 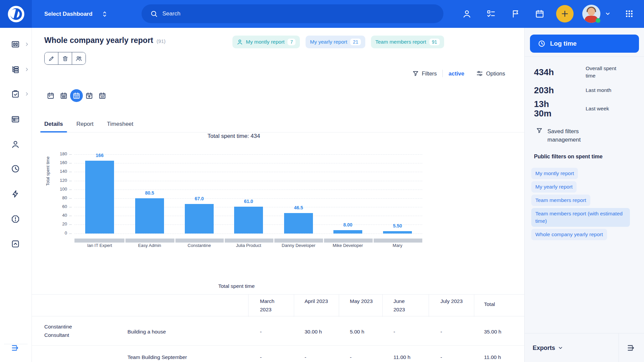 I want to click on search-bar, so click(x=292, y=14).